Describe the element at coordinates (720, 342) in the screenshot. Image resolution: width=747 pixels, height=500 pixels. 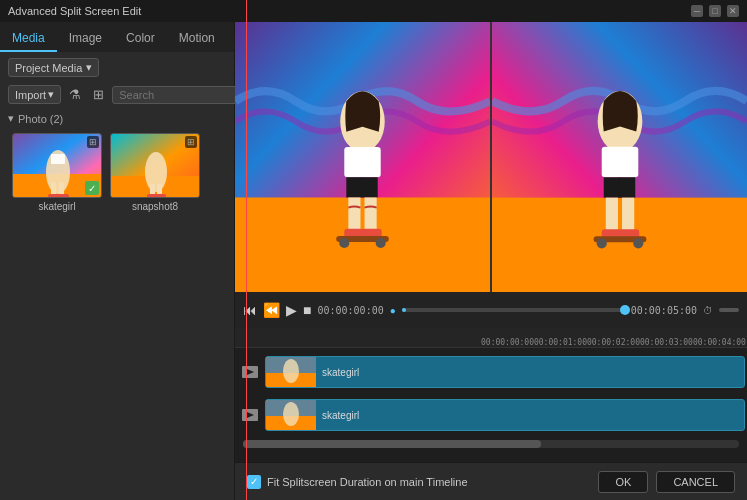
I see `ruler-mark-4: 00:00:04:00` at that location.